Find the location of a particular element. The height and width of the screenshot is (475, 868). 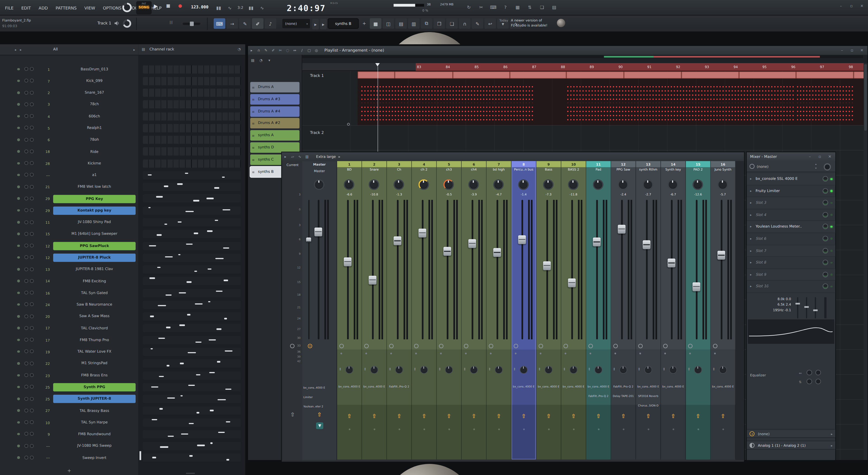

browser-channel-row: 3 78ch is located at coordinates (69, 105).